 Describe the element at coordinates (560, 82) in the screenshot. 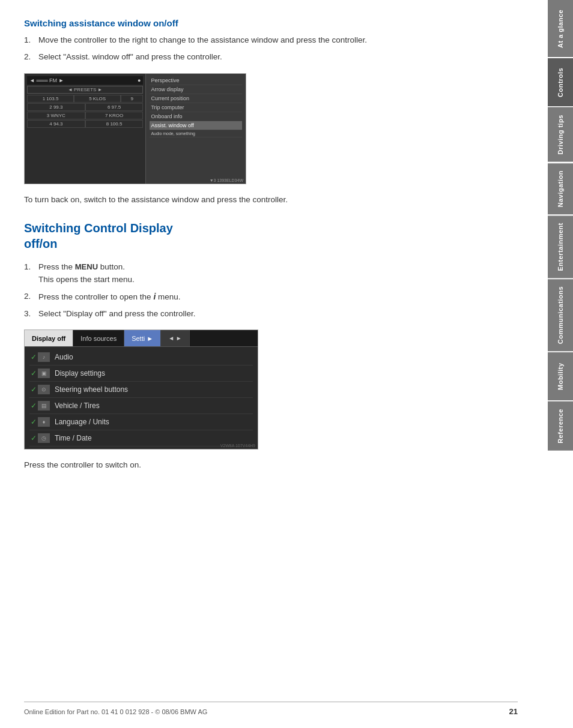

I see `sidebar-item-controls: Controls` at that location.